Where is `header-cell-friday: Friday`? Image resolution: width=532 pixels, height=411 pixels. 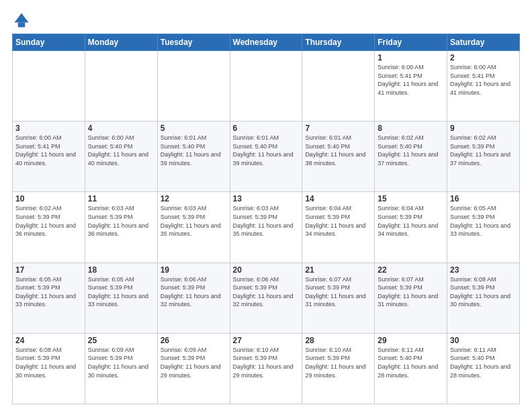
header-cell-friday: Friday is located at coordinates (411, 43).